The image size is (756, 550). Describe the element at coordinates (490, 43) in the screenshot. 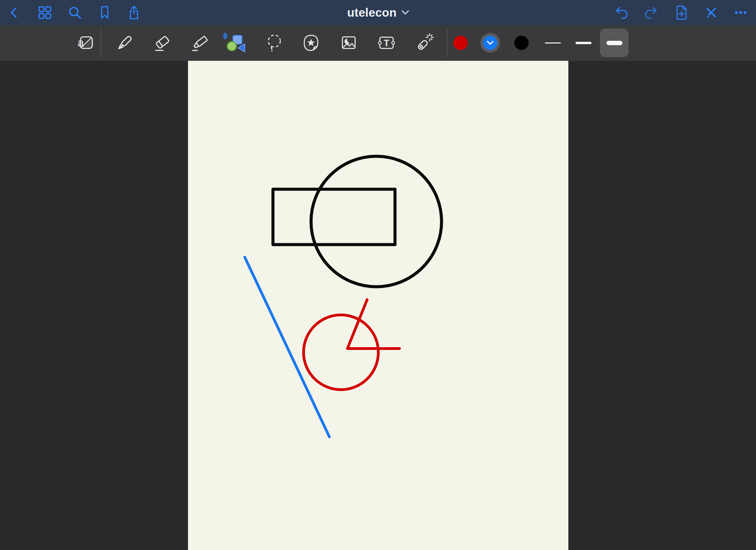

I see `color-swatch-blue` at that location.